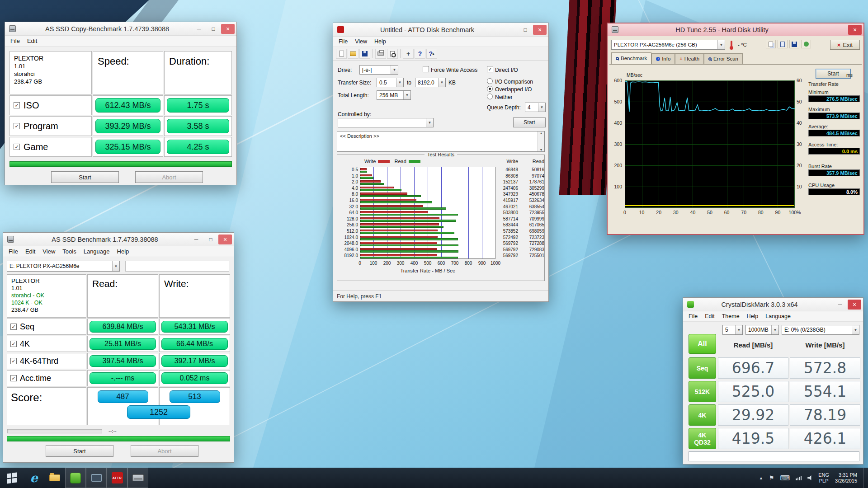 The height and width of the screenshot is (488, 868). I want to click on 512k-button: 512K, so click(703, 391).